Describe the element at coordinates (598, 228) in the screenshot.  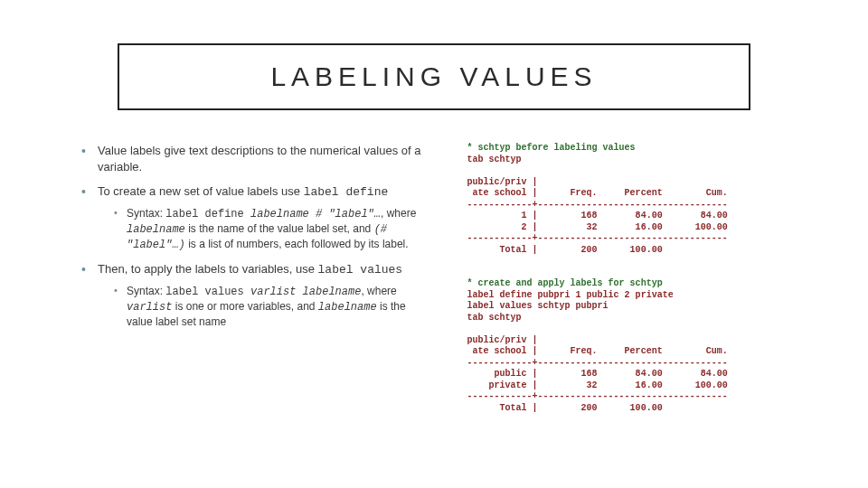
I see `tab1-l5: 2 | 32 16.00 100.00` at that location.